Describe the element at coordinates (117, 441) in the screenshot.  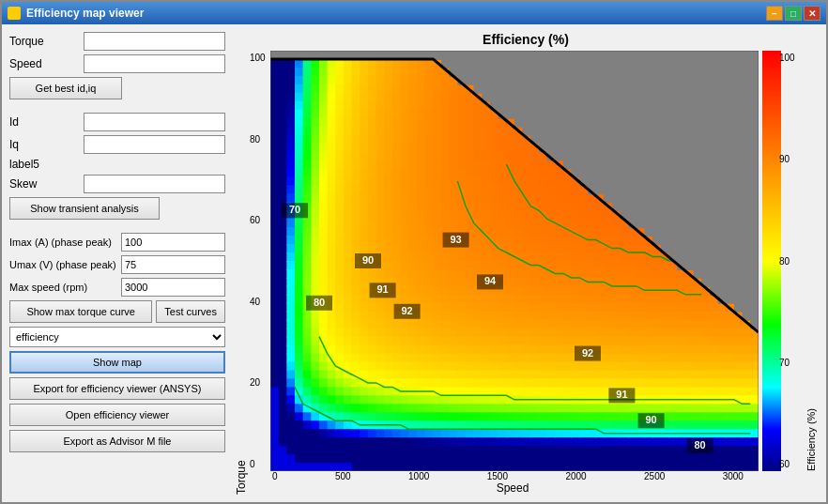
I see `export-advisor-row: Export as Advisor M file` at that location.